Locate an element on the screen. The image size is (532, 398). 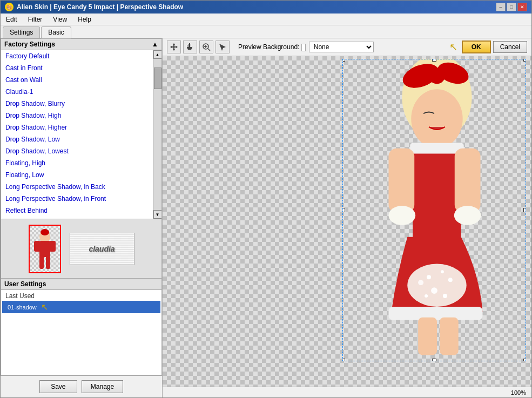
last-used-label: Last Used is located at coordinates (81, 296).